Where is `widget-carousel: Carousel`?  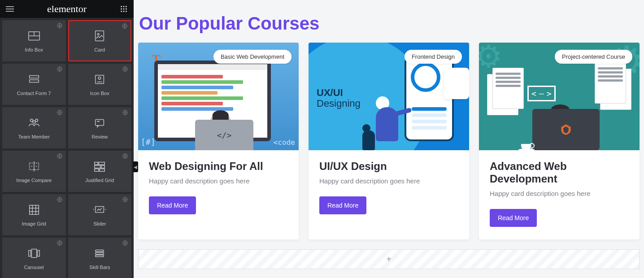
widget-carousel: Carousel is located at coordinates (34, 258).